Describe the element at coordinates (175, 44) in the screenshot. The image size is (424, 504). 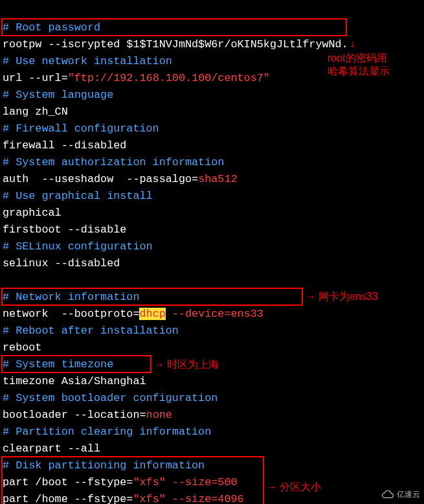
I see `line-rootpw: rootpw --iscrypted $1$T1NVJmNd$W6r/oKIN5…` at that location.